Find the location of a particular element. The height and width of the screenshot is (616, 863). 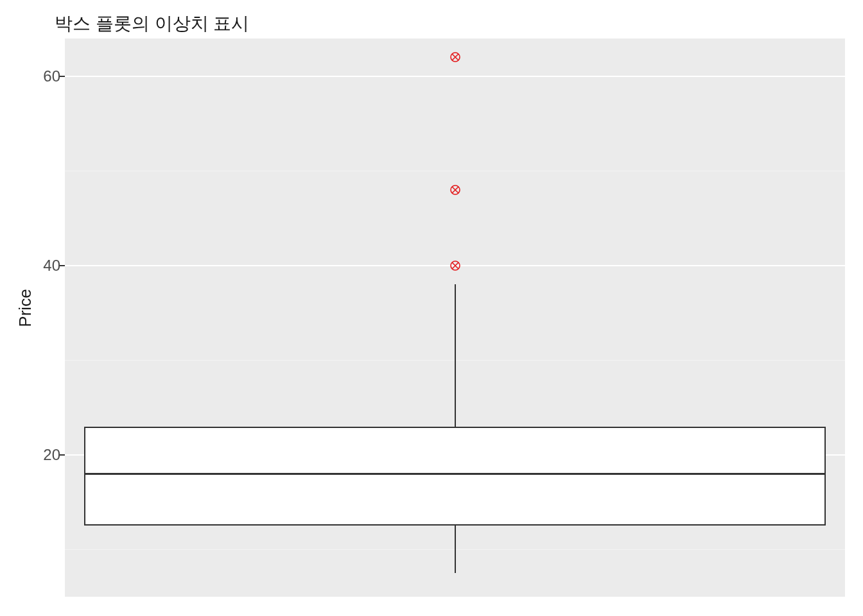

upper-whisker is located at coordinates (455, 355).